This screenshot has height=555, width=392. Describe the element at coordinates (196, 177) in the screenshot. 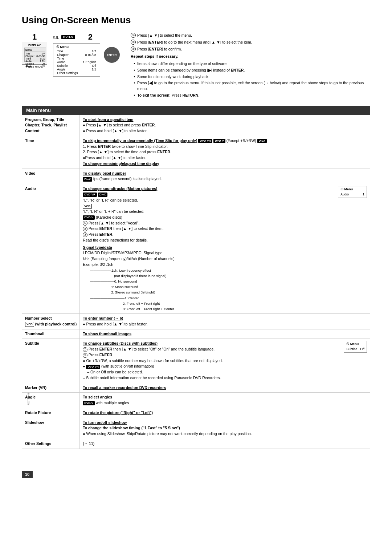

I see `table-row: Video To display pixel number DivX fps (…` at that location.